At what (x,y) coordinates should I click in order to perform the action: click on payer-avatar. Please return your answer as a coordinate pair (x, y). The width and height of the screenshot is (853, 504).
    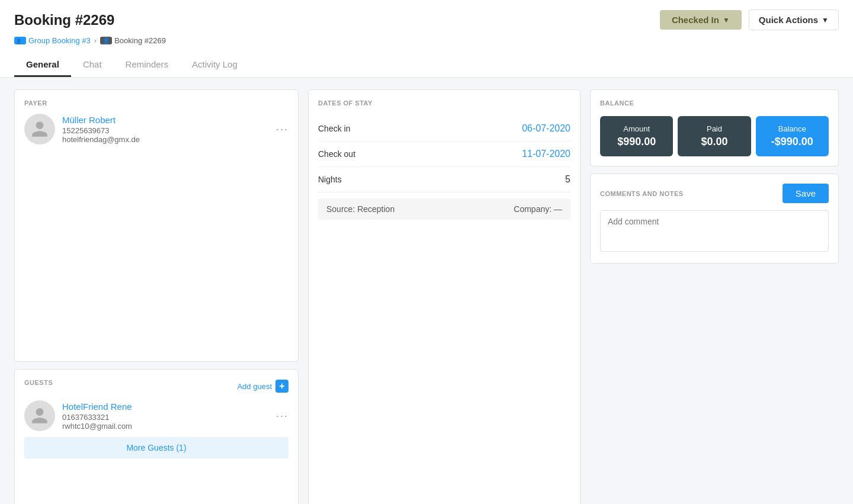
    Looking at the image, I should click on (40, 129).